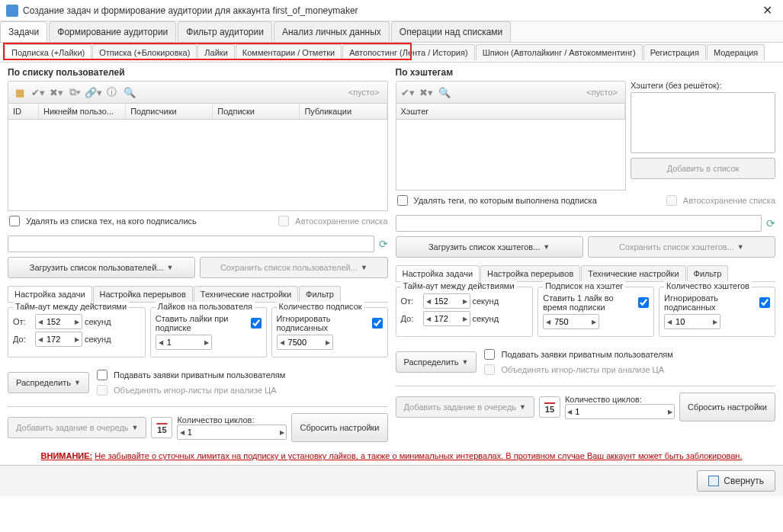 The width and height of the screenshot is (783, 532). What do you see at coordinates (377, 323) in the screenshot?
I see `chk-ignore-subbed` at bounding box center [377, 323].